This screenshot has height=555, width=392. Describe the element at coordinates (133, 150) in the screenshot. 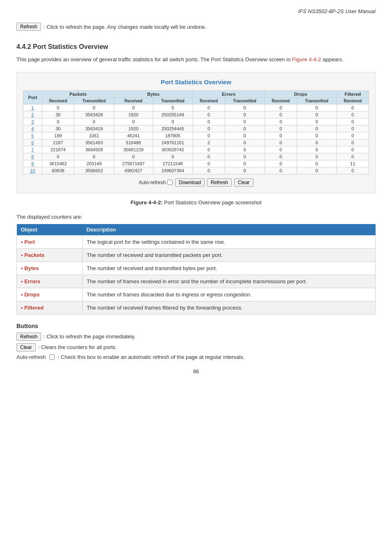

I see `byte-rx-cell: 35681229` at that location.